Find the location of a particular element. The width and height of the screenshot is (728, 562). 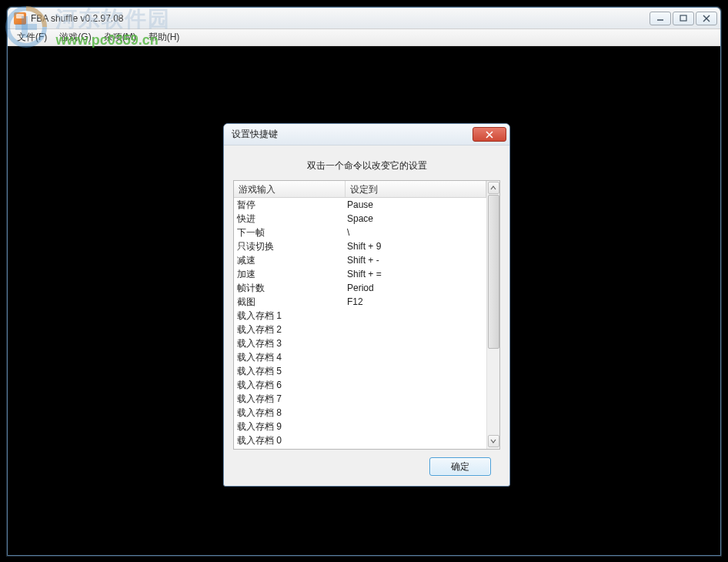

list-item-key: Shift + 9 is located at coordinates (416, 246).